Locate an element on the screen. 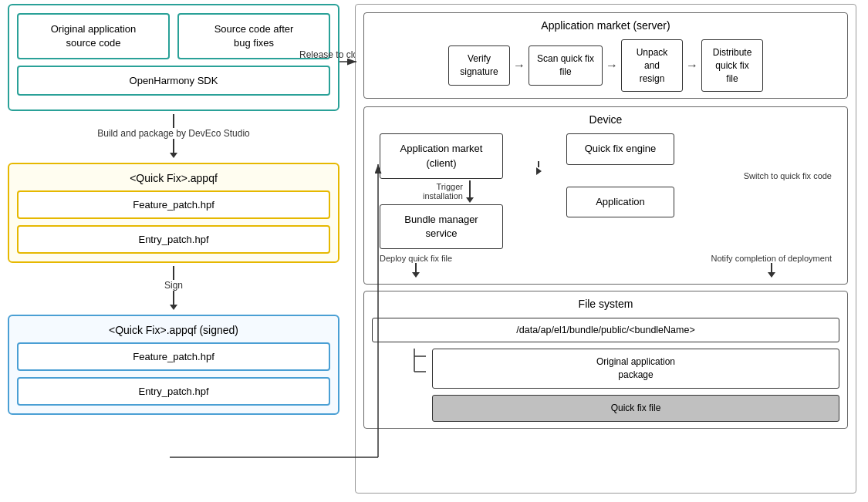 This screenshot has width=868, height=502. device-title: Device is located at coordinates (606, 120).